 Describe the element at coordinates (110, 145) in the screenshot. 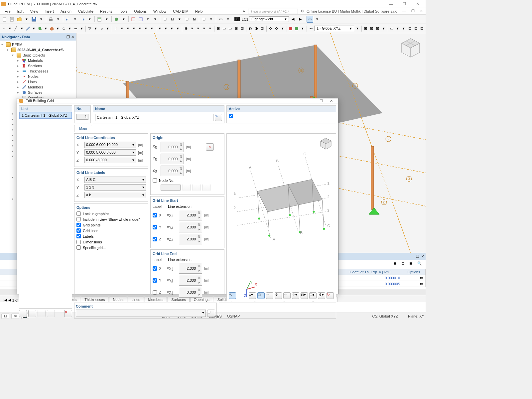

I see `coord-x-combo: 0.000 6.000 10.000▾` at that location.